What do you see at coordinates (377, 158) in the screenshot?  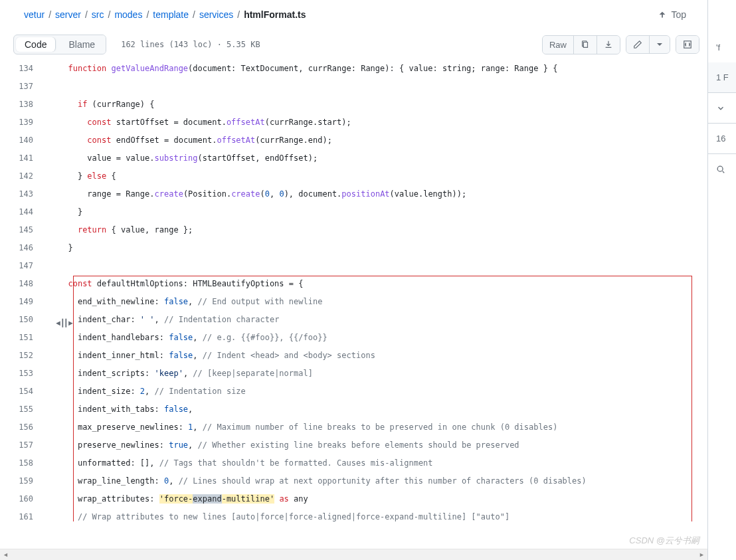 I see `code-content: value = value.substring(startOffset, end…` at bounding box center [377, 158].